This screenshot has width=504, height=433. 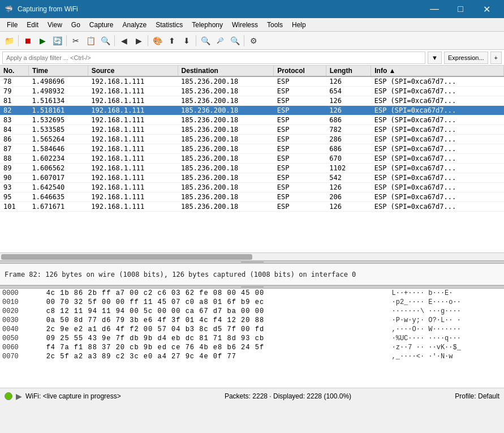 What do you see at coordinates (252, 158) in the screenshot?
I see `table-row: 881.602234192.168.1.111185.236.200.18ESP…` at bounding box center [252, 158].